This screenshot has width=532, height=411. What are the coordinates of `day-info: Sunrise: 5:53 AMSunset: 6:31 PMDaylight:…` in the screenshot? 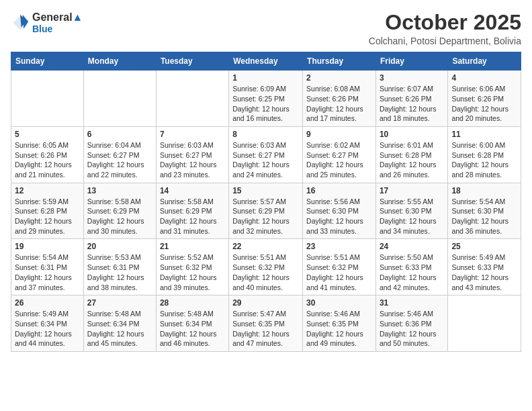 It's located at (120, 273).